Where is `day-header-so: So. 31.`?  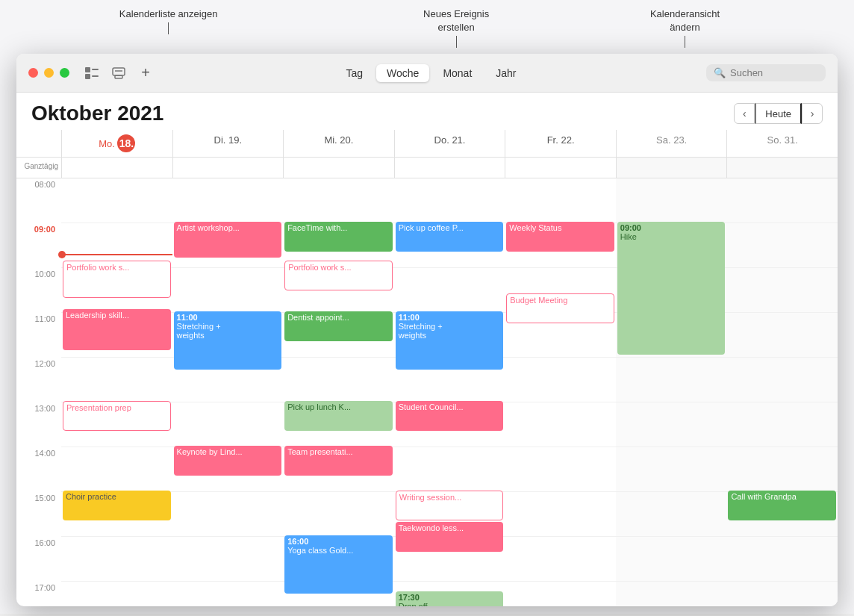 day-header-so: So. 31. is located at coordinates (782, 143).